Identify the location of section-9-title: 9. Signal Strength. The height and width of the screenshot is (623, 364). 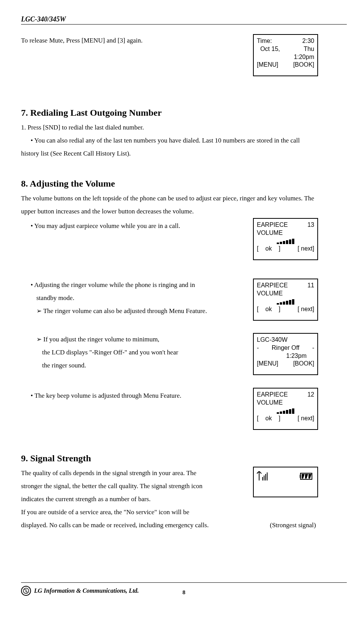
(184, 458).